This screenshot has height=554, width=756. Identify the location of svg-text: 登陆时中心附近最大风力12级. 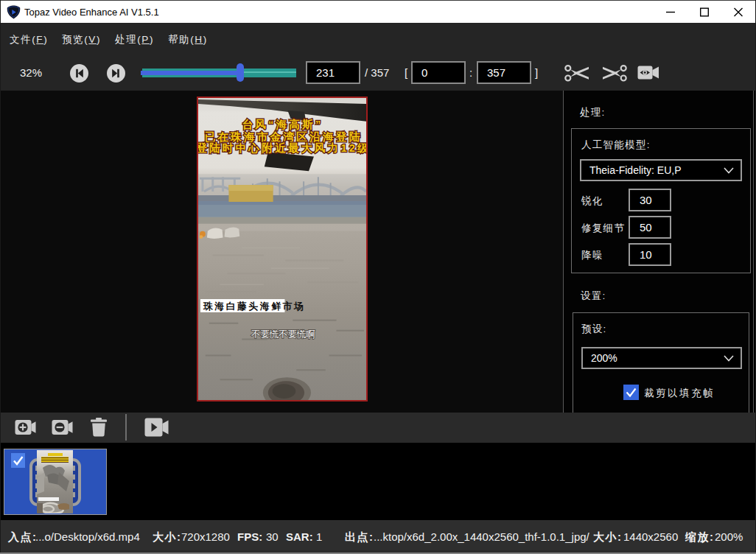
(282, 147).